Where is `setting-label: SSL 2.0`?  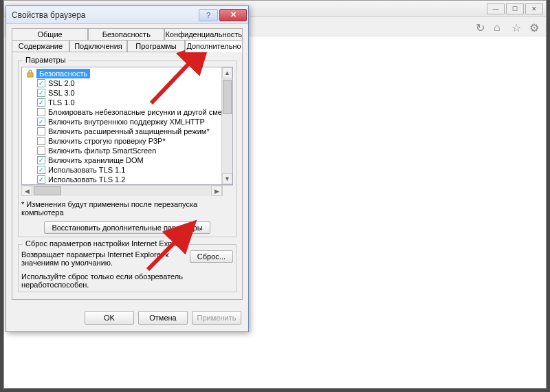
setting-label: SSL 2.0 is located at coordinates (62, 83).